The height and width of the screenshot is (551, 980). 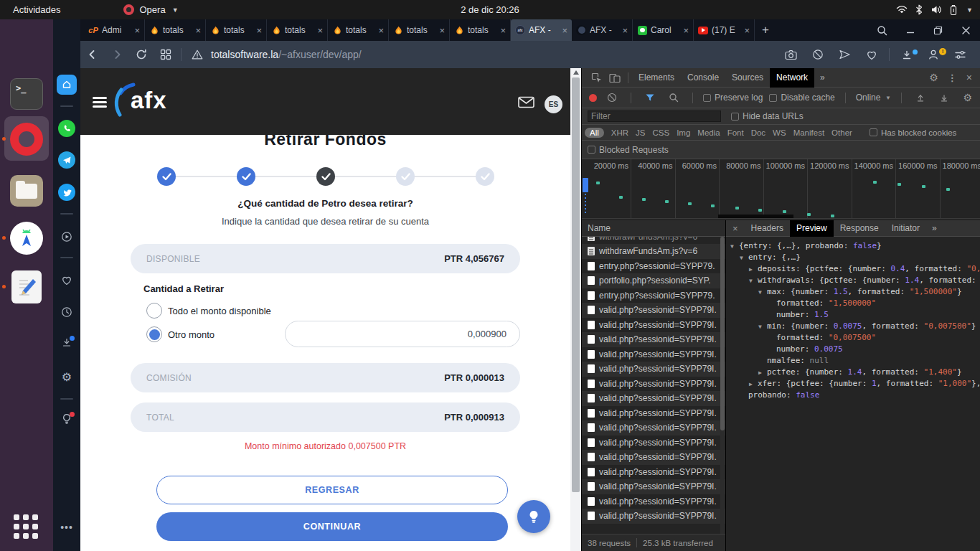 I want to click on address-bar: totalsoftware.la/~afxuser/dev/app/, so click(x=484, y=55).